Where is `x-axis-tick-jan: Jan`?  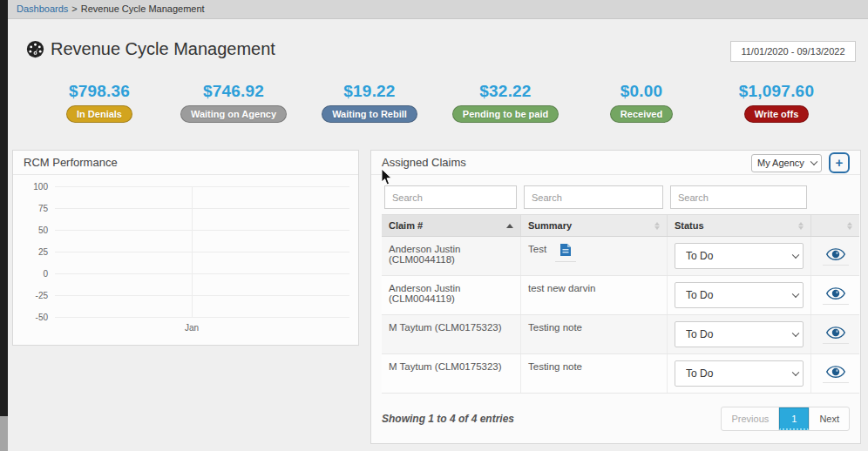 x-axis-tick-jan: Jan is located at coordinates (192, 327).